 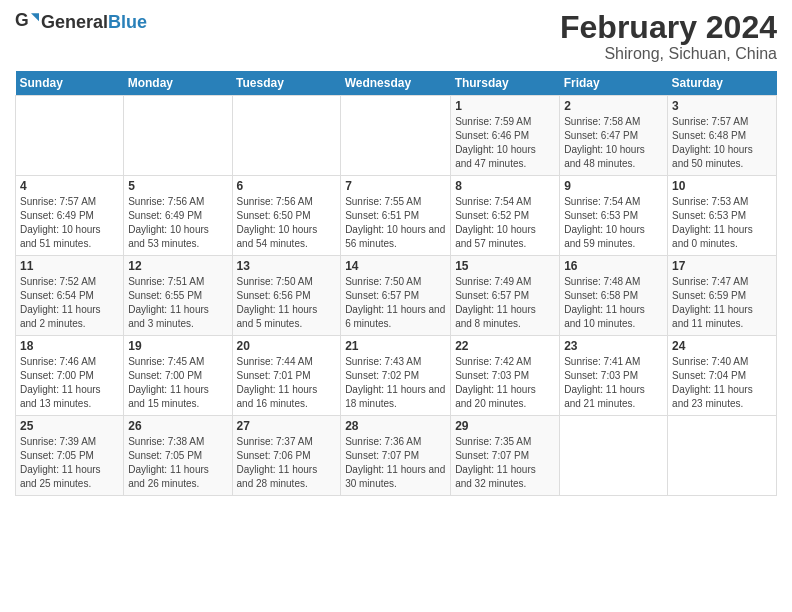 I want to click on calendar-week-row: 1Sunrise: 7:59 AM Sunset: 6:46 PM Daylig…, so click(x=396, y=136).